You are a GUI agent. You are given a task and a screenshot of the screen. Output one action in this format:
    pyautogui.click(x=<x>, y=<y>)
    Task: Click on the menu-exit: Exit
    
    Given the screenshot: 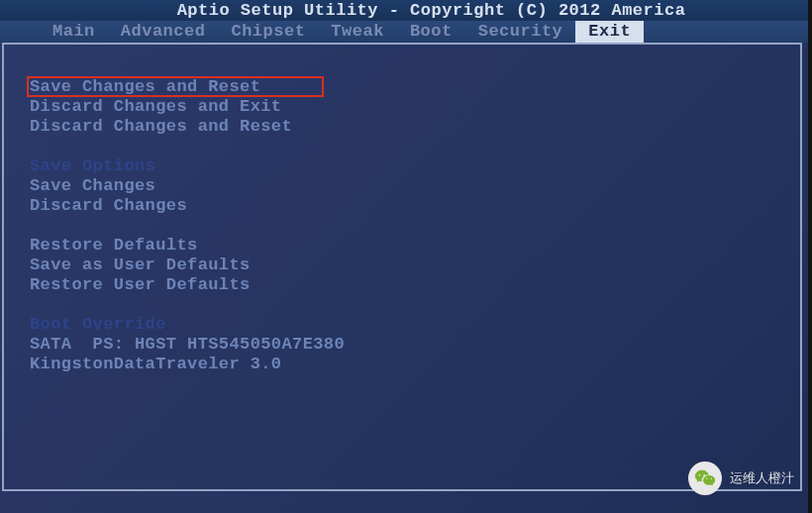 What is the action you would take?
    pyautogui.click(x=610, y=32)
    